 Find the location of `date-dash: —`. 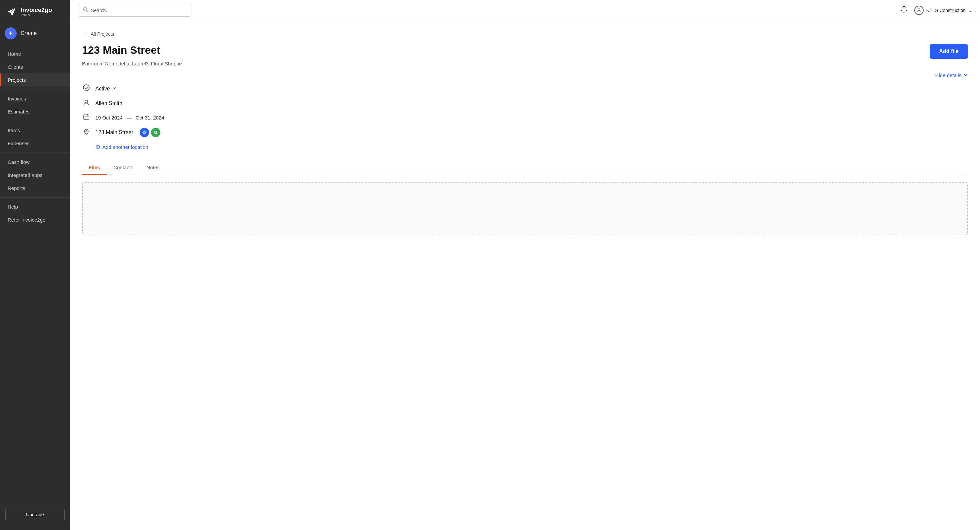

date-dash: — is located at coordinates (129, 118).